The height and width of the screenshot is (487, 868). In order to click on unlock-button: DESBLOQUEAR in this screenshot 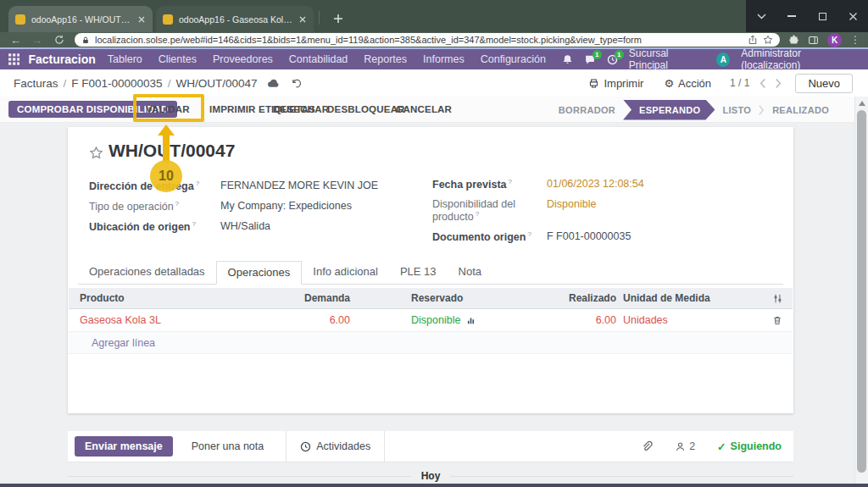, I will do `click(366, 109)`.